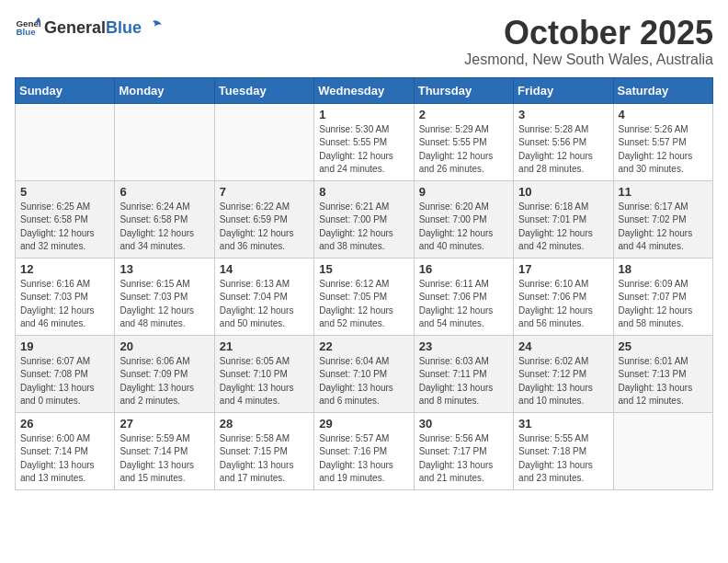  What do you see at coordinates (153, 28) in the screenshot?
I see `logo-bird-icon` at bounding box center [153, 28].